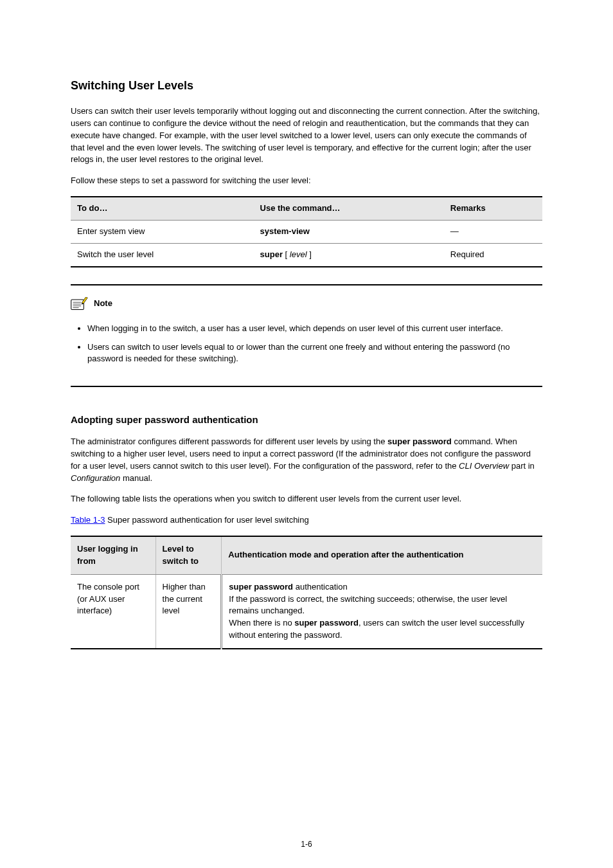 Image resolution: width=613 pixels, height=868 pixels. I want to click on intro-paragraph: Users can switch their user levels tempo…, so click(306, 136).